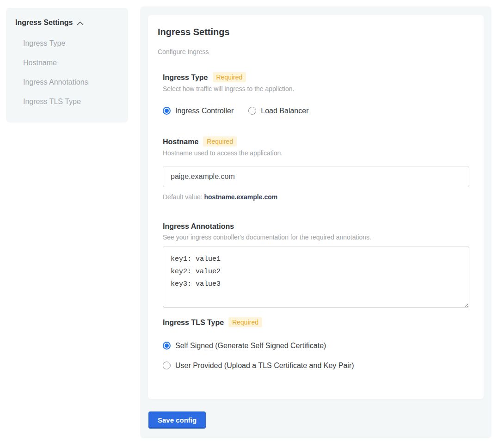 The image size is (504, 448). I want to click on config-group-ingress-annotations: Ingress Annotations See your ingress con…, so click(316, 265).